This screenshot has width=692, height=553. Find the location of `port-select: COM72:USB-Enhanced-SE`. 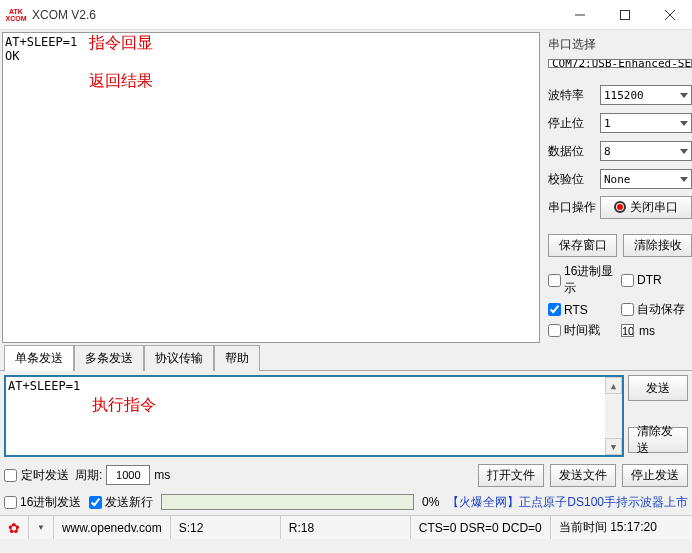

port-select: COM72:USB-Enhanced-SE is located at coordinates (620, 64).